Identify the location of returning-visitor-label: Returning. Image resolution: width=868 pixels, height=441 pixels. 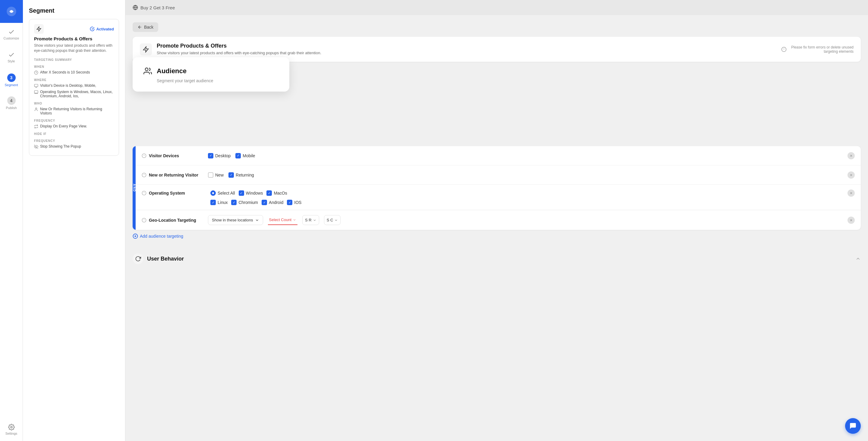
(245, 175).